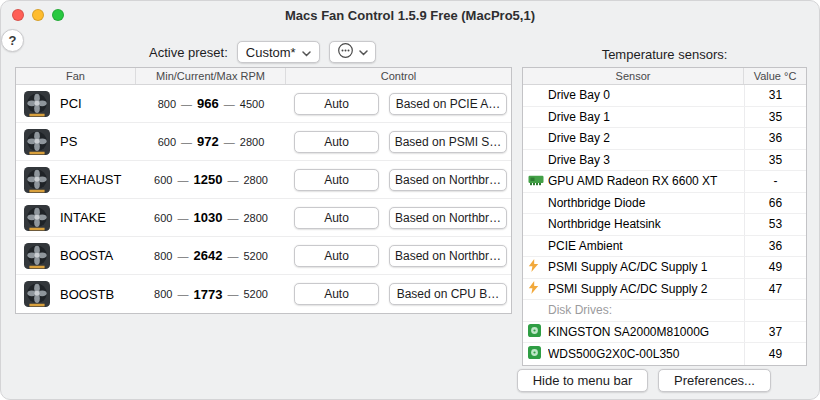 The image size is (820, 400). I want to click on fan-row: BOOSTB800—1773—5200AutoBased on CPU B…, so click(264, 294).